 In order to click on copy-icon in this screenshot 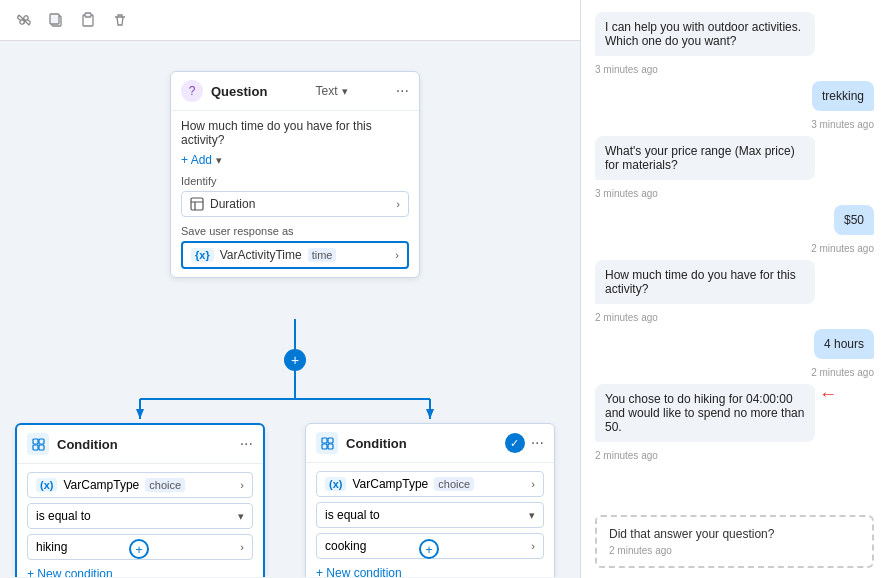, I will do `click(56, 20)`.